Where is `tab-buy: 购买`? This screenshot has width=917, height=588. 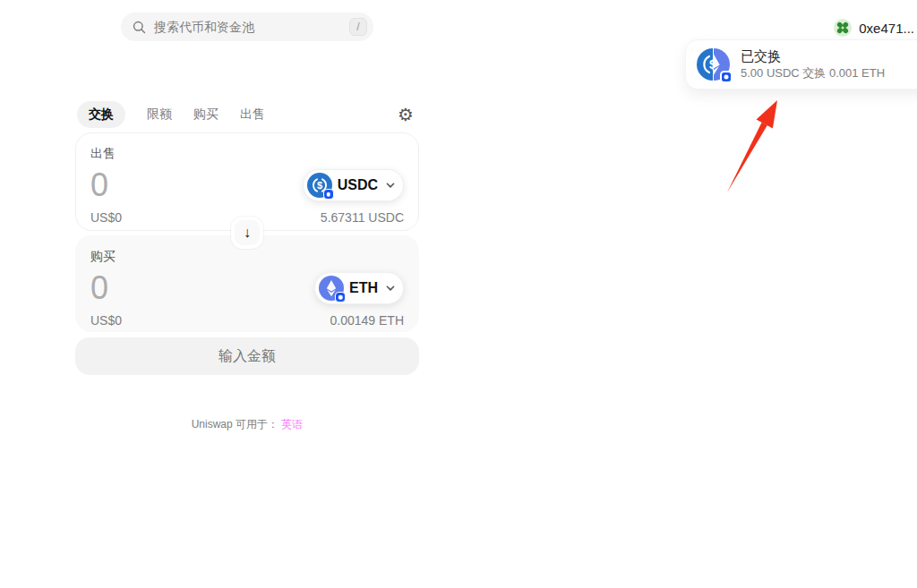 tab-buy: 购买 is located at coordinates (206, 115).